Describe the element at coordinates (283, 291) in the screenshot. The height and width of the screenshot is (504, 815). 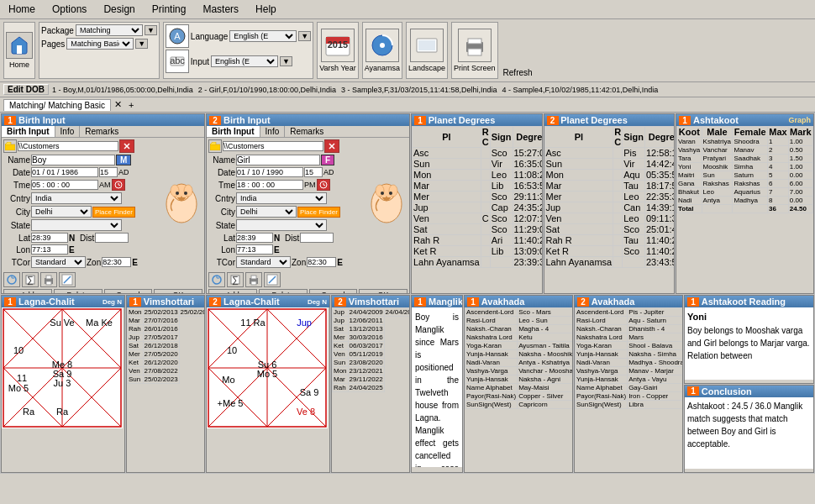
I see `birth2-delete-button: Delete` at that location.